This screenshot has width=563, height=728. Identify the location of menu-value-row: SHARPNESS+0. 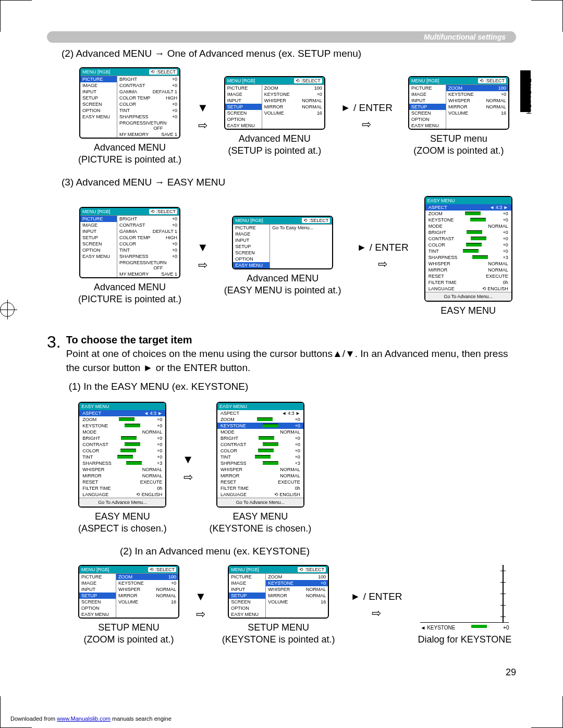
(148, 117).